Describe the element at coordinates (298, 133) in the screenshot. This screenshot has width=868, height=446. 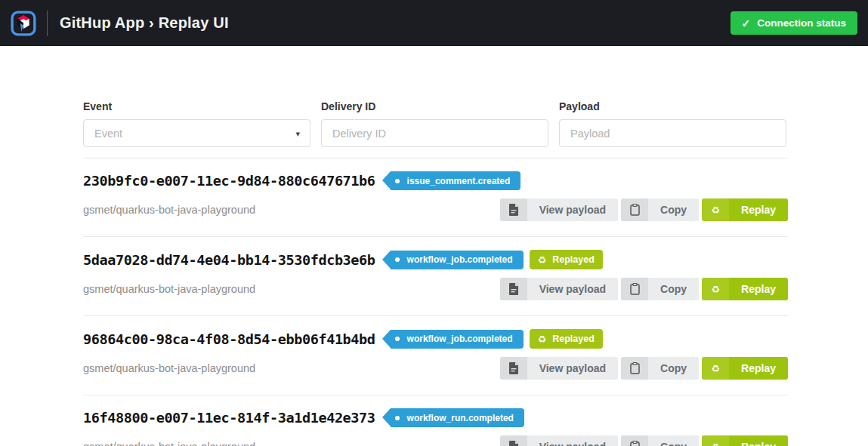
I see `chevron-down-icon: ▾` at that location.